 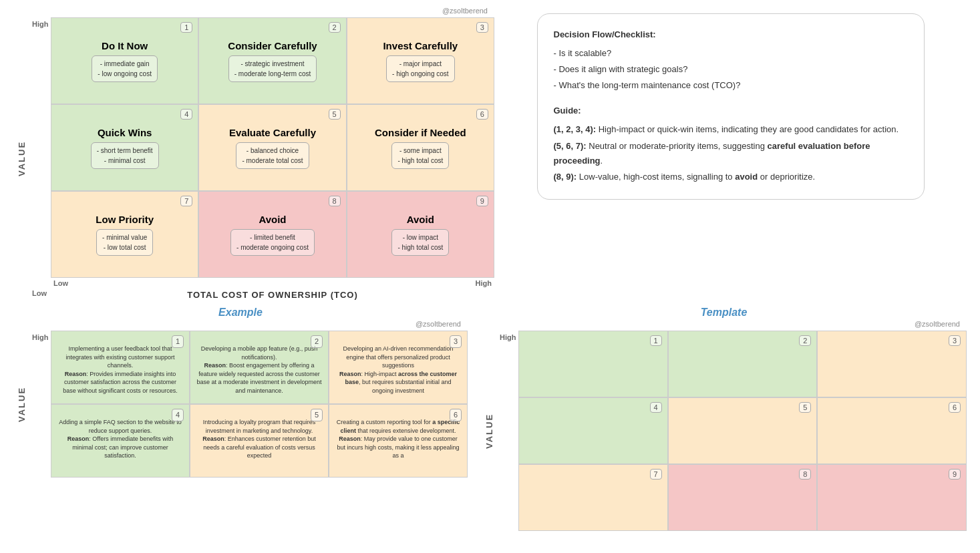 What do you see at coordinates (731, 130) in the screenshot?
I see `guide-item-1: (1, 2, 3, 4): High-impact or quick-win i…` at bounding box center [731, 130].